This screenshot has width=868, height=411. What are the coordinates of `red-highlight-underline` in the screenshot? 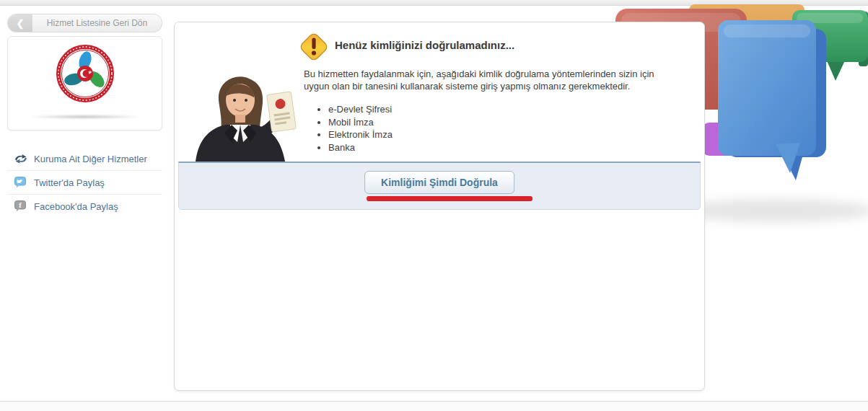 It's located at (450, 199).